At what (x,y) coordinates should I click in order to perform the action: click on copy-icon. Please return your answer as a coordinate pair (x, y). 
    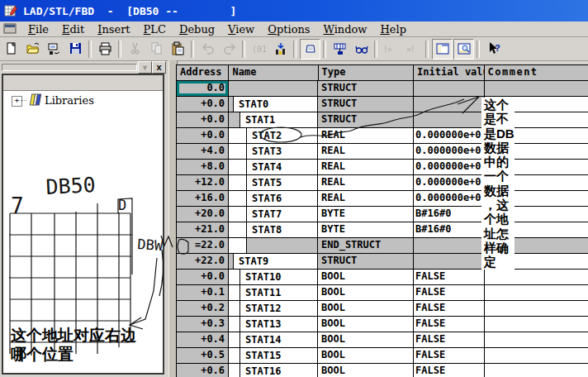
    Looking at the image, I should click on (157, 50).